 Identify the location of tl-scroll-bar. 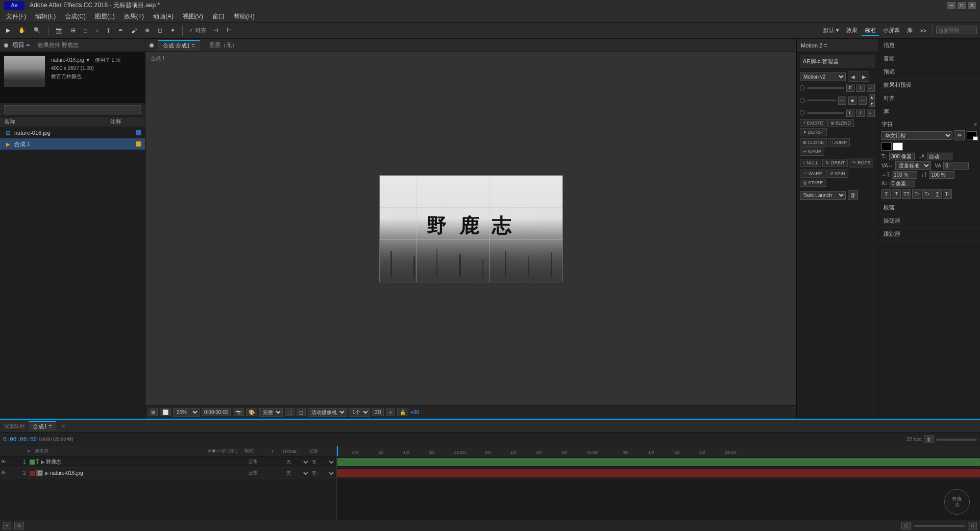
(939, 526).